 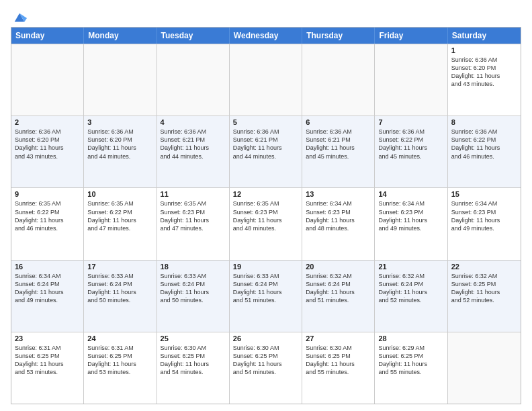 I want to click on cal-day-20: 20Sunrise: 6:32 AM Sunset: 6:24 PM Dayli…, so click(x=339, y=296).